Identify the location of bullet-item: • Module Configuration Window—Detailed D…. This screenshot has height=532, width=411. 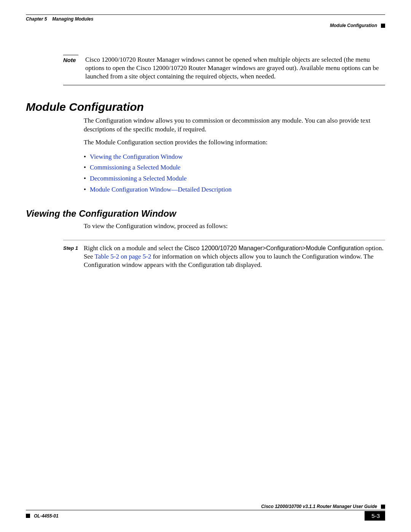
(234, 190).